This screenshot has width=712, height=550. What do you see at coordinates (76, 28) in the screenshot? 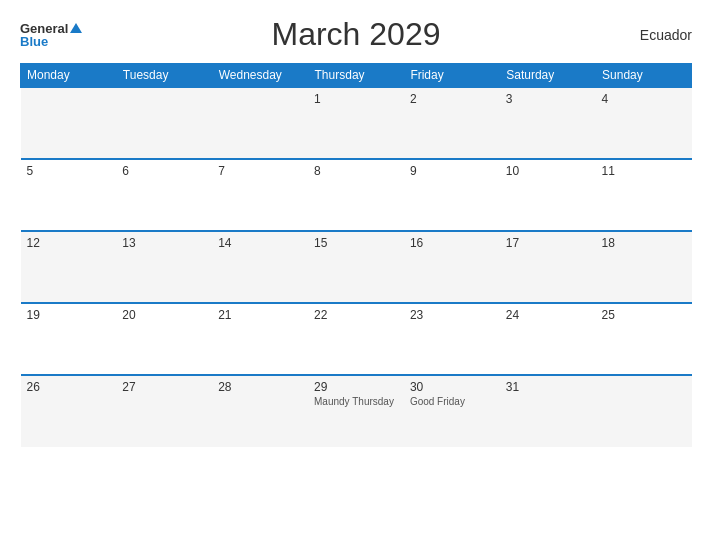
I see `logo-triangle-icon` at bounding box center [76, 28].